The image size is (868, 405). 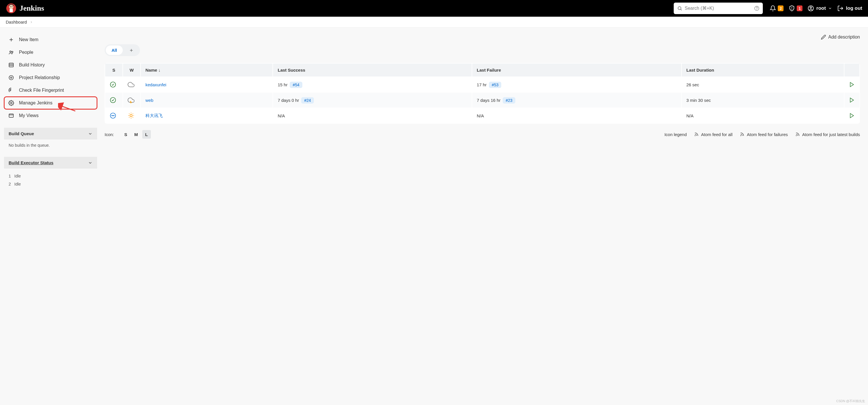 What do you see at coordinates (307, 100) in the screenshot?
I see `build-badge: #24` at bounding box center [307, 100].